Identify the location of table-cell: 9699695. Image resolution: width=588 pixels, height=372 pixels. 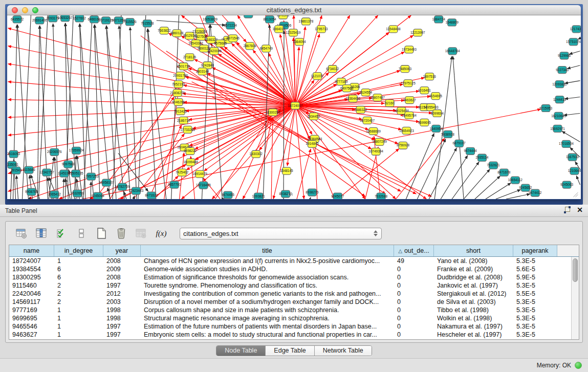
(32, 318).